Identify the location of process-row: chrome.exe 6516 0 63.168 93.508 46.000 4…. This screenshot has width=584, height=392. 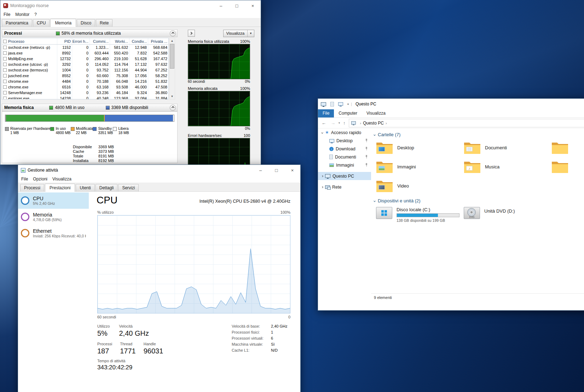
(85, 87).